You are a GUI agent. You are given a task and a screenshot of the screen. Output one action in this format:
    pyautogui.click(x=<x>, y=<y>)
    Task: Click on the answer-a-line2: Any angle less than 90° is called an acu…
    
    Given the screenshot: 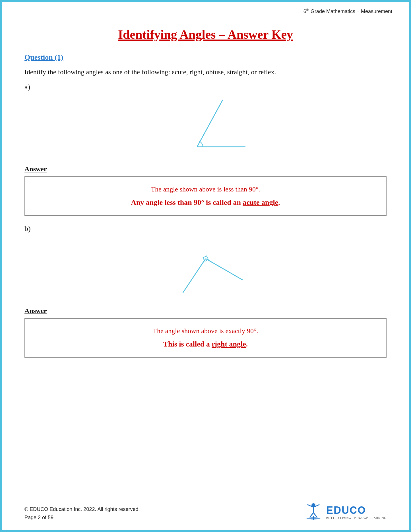 What is the action you would take?
    pyautogui.click(x=205, y=203)
    